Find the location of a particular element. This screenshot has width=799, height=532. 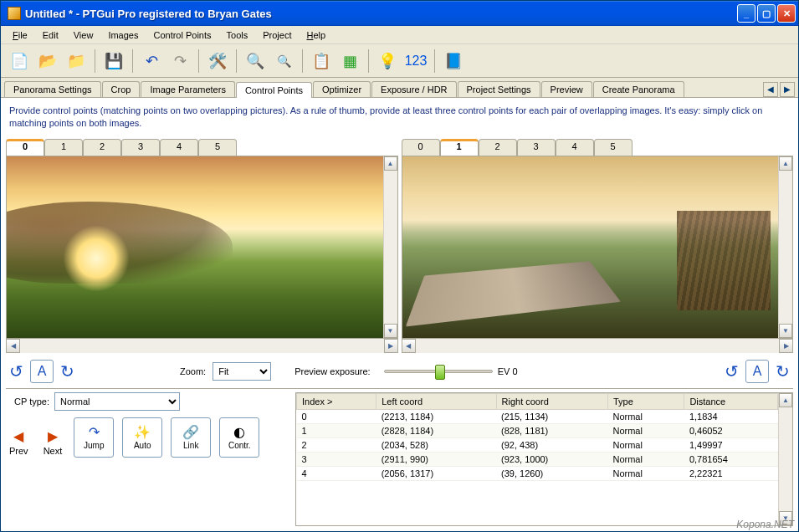

right-image-tabs: 012345 is located at coordinates (597, 147).